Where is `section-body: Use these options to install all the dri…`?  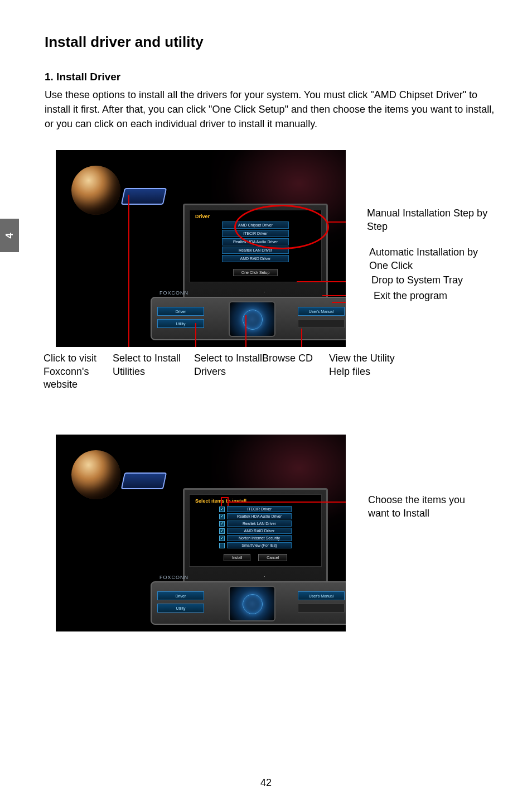 section-body: Use these options to install all the dri… is located at coordinates (272, 109).